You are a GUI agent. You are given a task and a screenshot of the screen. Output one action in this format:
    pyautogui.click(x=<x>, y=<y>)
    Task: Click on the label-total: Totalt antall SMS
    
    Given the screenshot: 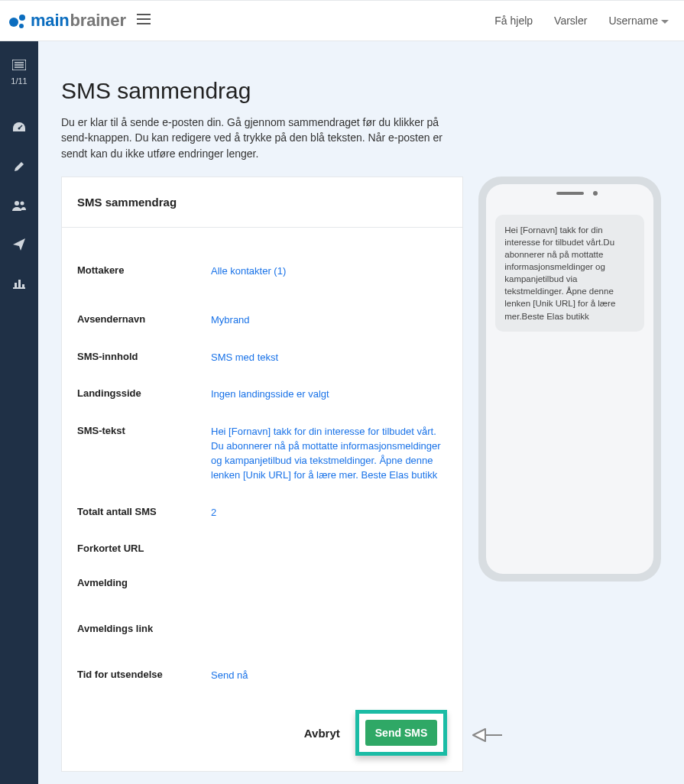 What is the action you would take?
    pyautogui.click(x=144, y=513)
    